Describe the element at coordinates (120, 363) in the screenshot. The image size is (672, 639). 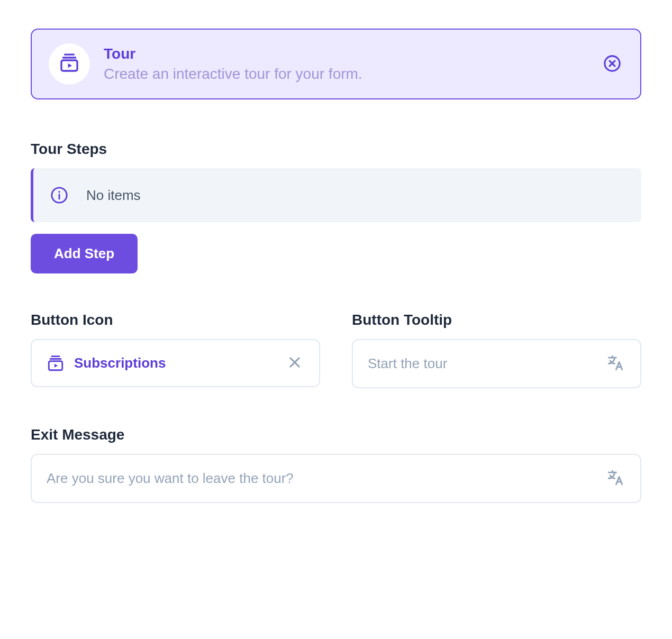
I see `button-icon-value: Subscriptions` at that location.